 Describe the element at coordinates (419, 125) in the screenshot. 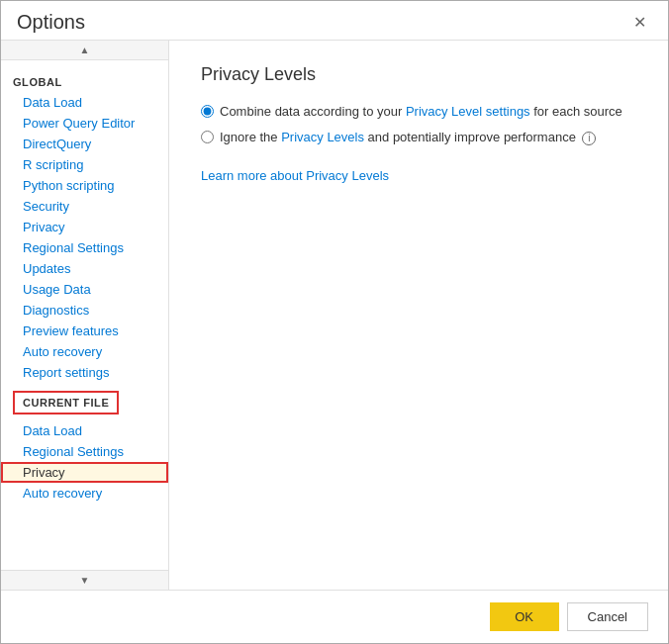

I see `radio-group: Combine data according to your Privacy L…` at that location.